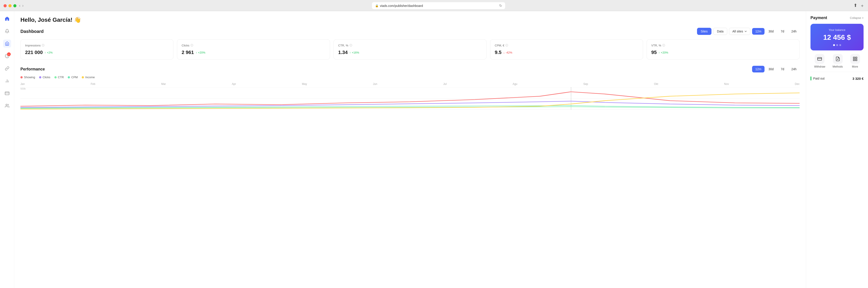  Describe the element at coordinates (771, 31) in the screenshot. I see `time-30d: 30d` at that location.